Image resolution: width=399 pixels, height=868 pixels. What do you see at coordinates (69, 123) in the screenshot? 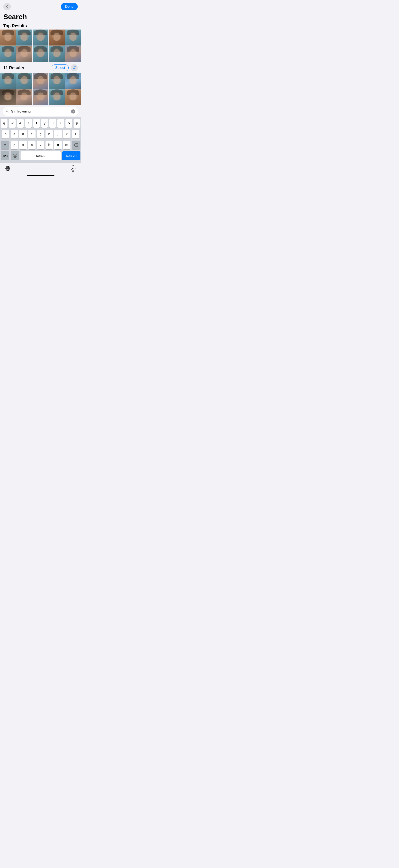
I see `key-o: o` at bounding box center [69, 123].